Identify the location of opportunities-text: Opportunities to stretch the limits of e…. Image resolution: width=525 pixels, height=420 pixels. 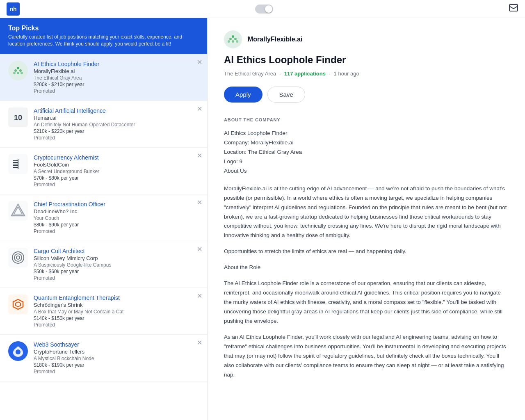
(366, 252).